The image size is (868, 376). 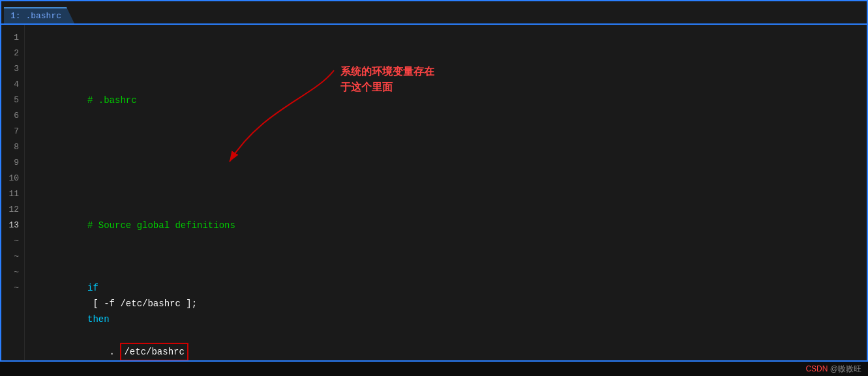 I want to click on line-num-1: 1, so click(x=13, y=38).